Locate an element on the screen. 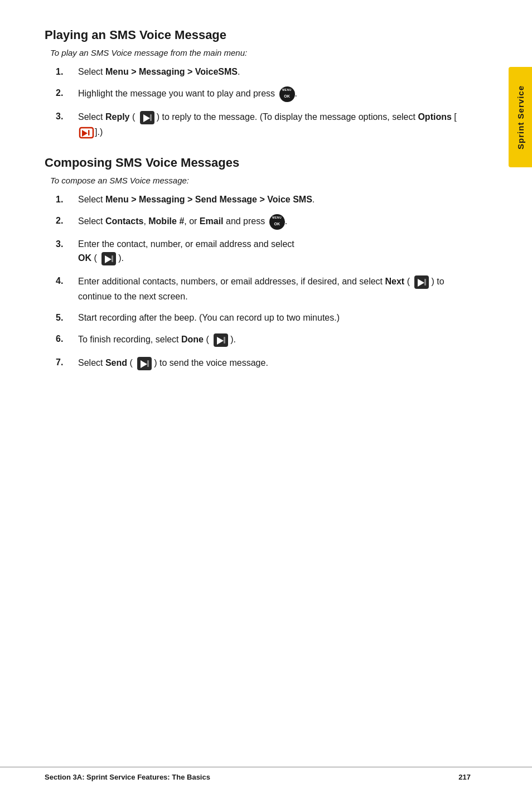 Image resolution: width=532 pixels, height=798 pixels. softkey-icon-ok is located at coordinates (109, 259).